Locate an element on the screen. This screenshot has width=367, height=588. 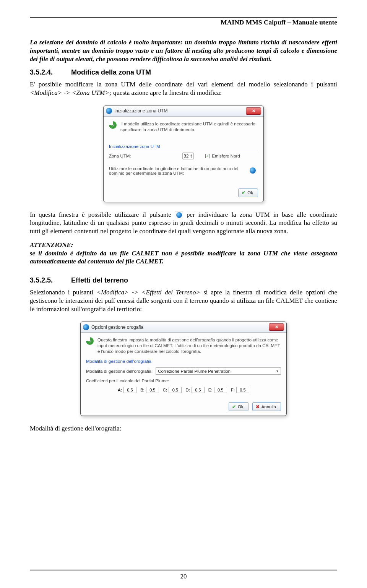
dialog-utm-body: ↻ Il modello utilizza le coordinate cart… is located at coordinates (184, 151).